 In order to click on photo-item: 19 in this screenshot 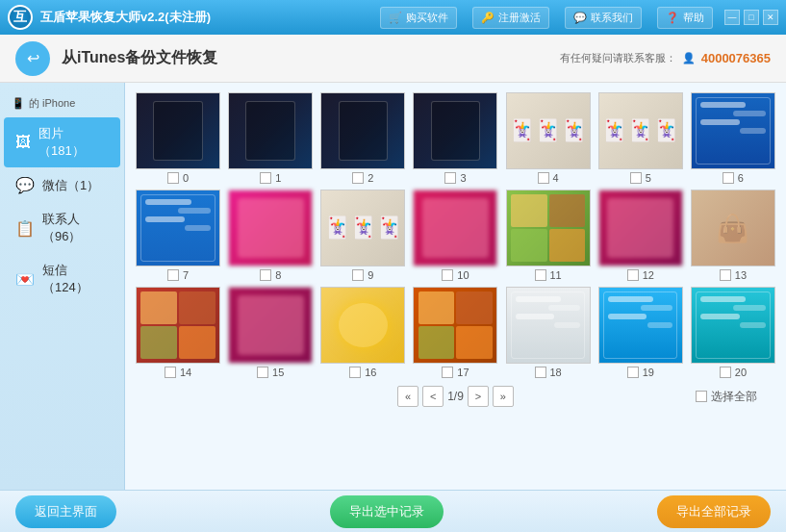, I will do `click(641, 333)`.